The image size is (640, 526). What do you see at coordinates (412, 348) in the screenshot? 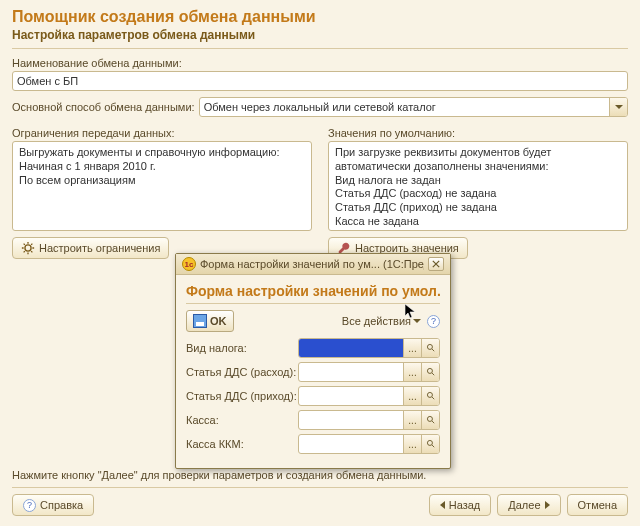
I see `tax-ellipsis-button: ...` at bounding box center [412, 348].